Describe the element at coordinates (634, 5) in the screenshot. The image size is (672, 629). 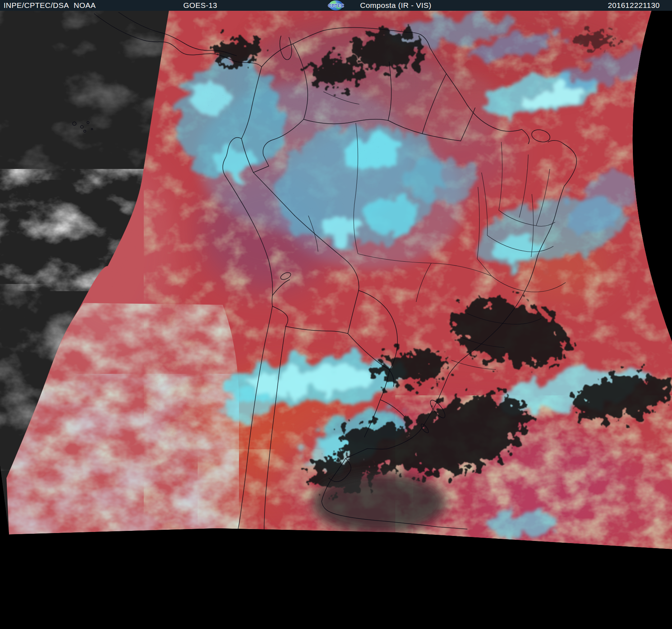
I see `header-timestamp: 201612221130` at that location.